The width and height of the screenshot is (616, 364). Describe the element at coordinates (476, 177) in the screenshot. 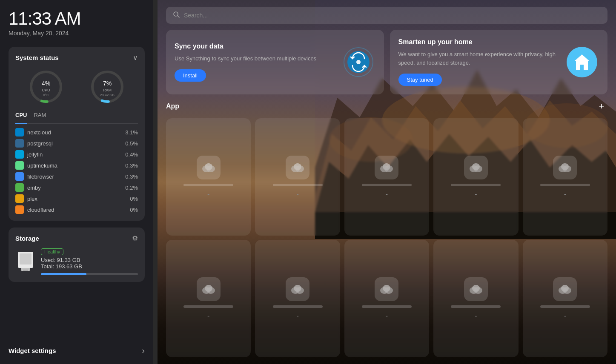

I see `app-card-3: -` at that location.